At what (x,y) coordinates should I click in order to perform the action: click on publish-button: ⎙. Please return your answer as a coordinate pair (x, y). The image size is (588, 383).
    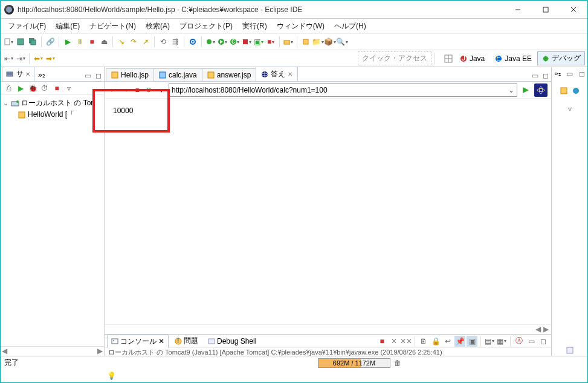
    Looking at the image, I should click on (8, 88).